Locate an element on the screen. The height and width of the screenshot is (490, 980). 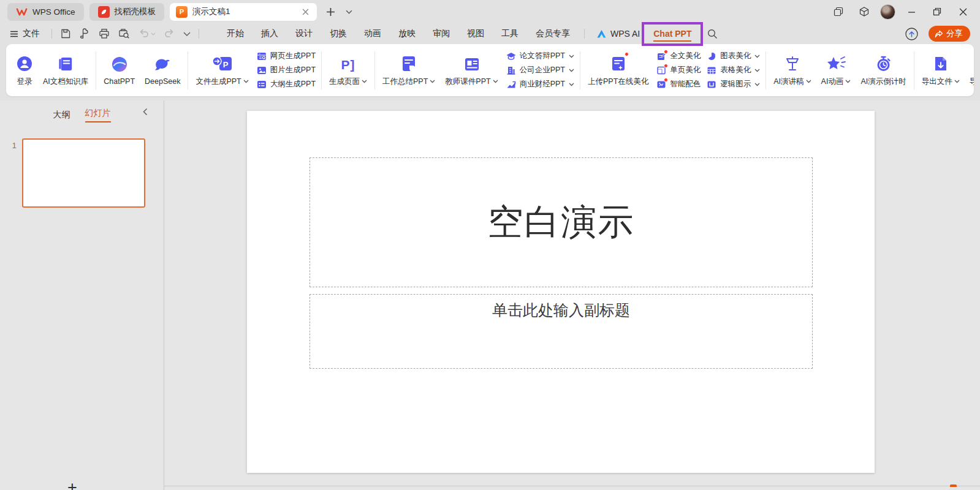
full-text-beautify-label: 全文美化 is located at coordinates (685, 56).